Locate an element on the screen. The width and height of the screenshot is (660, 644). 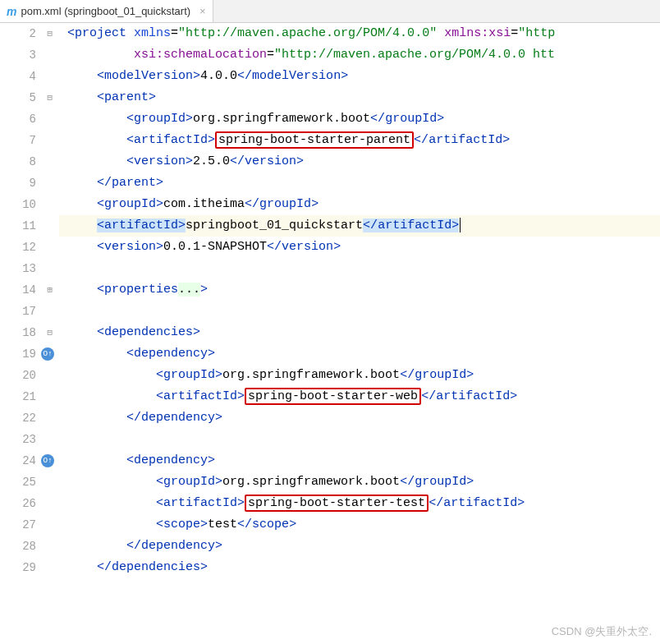
code-line: <dependencies> is located at coordinates (360, 333).